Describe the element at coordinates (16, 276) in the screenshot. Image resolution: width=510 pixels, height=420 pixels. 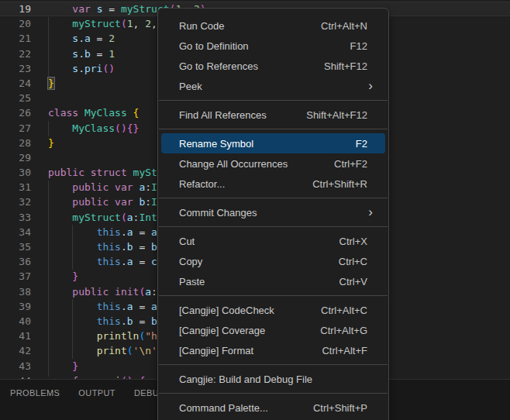
I see `line-number: 37` at that location.